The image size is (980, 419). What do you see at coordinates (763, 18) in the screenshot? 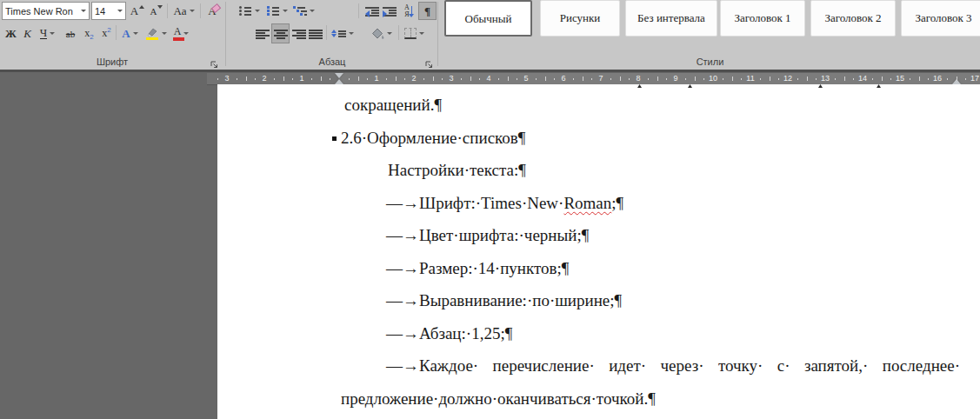
I see `style-card-4: Заголовок 1` at bounding box center [763, 18].